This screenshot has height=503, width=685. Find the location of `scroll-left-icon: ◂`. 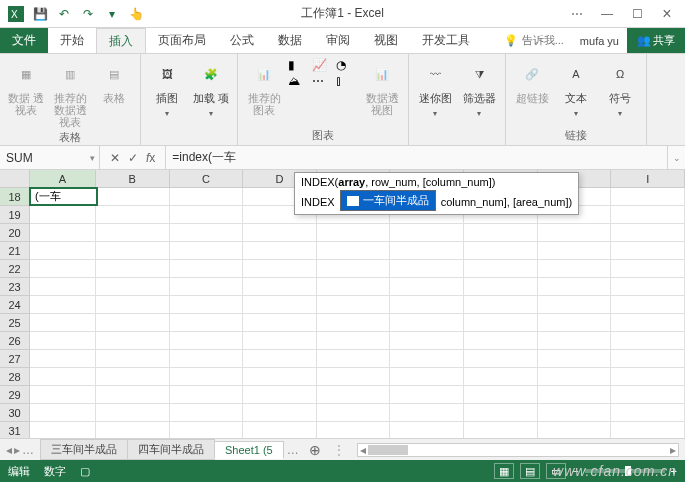

scroll-left-icon: ◂ is located at coordinates (363, 450).